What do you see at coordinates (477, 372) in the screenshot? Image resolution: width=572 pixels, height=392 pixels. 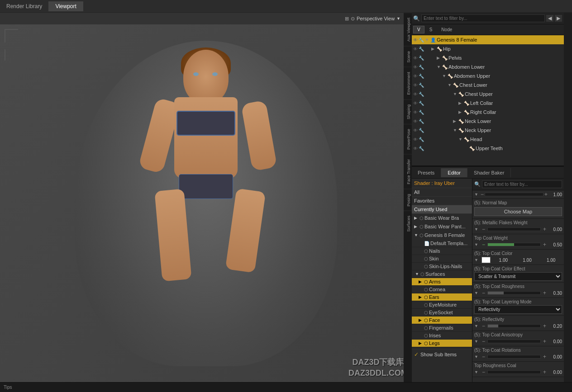 I see `arr-trc: ▼` at bounding box center [477, 372].